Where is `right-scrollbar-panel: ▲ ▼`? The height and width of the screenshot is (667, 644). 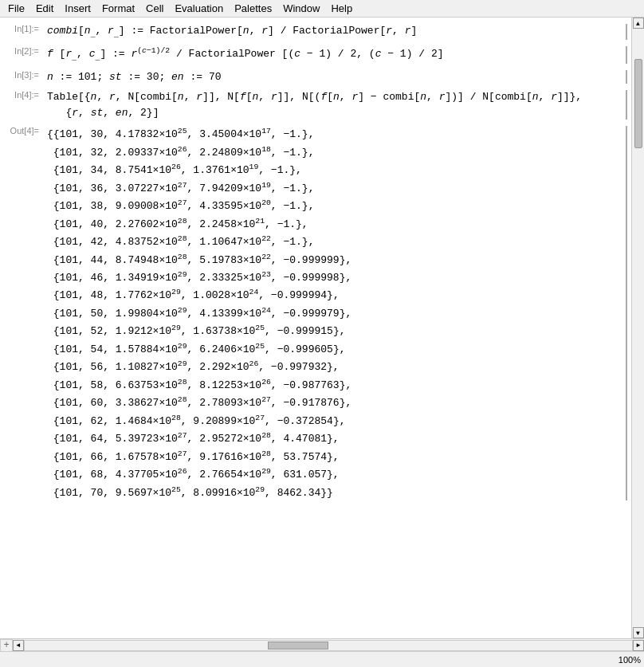
right-scrollbar-panel: ▲ ▼ is located at coordinates (638, 328).